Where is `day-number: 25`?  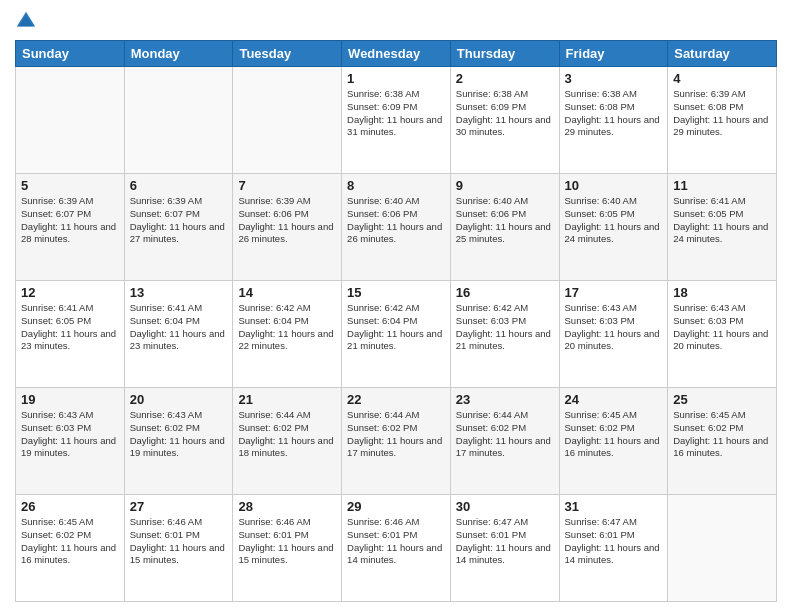
day-number: 25 is located at coordinates (722, 400).